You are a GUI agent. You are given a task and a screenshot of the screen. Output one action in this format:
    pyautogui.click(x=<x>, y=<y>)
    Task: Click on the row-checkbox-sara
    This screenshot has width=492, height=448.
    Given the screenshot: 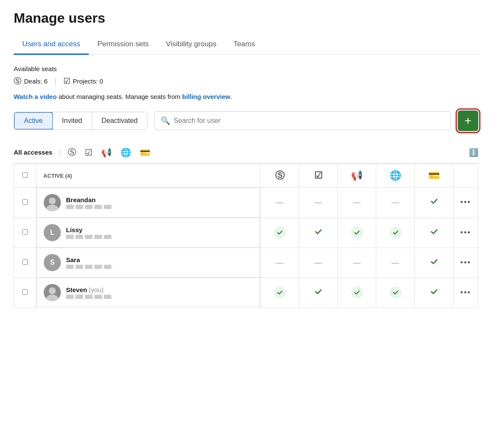 What is the action you would take?
    pyautogui.click(x=25, y=263)
    